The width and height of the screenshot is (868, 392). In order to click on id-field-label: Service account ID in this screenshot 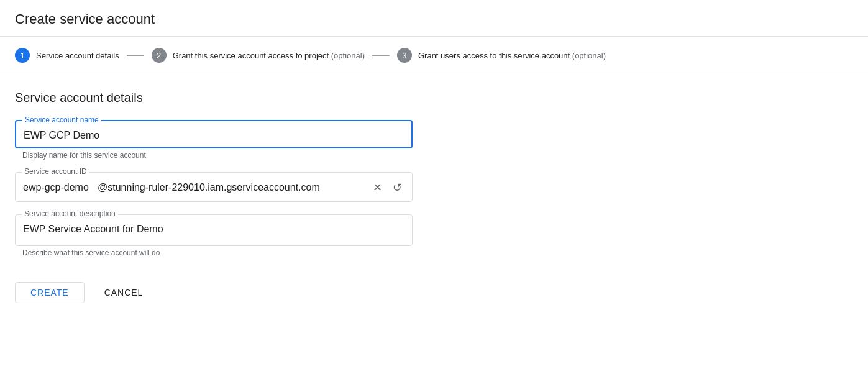, I will do `click(56, 171)`.